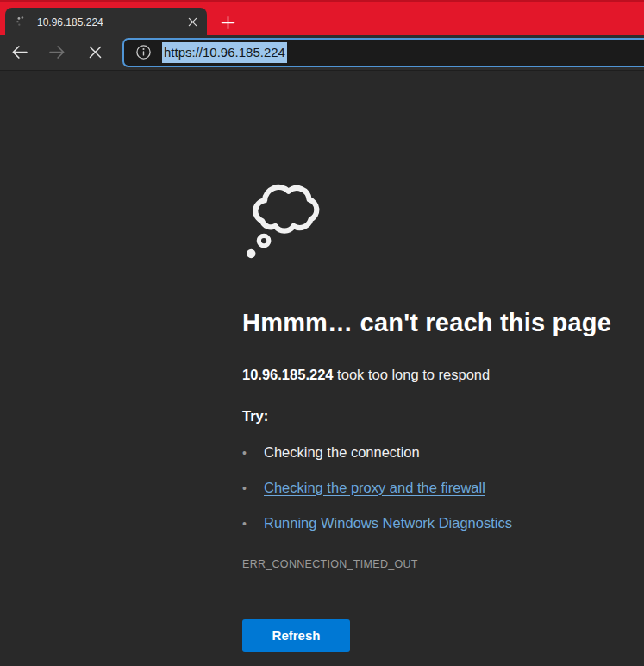 This screenshot has width=644, height=666. I want to click on new-tab-button, so click(228, 22).